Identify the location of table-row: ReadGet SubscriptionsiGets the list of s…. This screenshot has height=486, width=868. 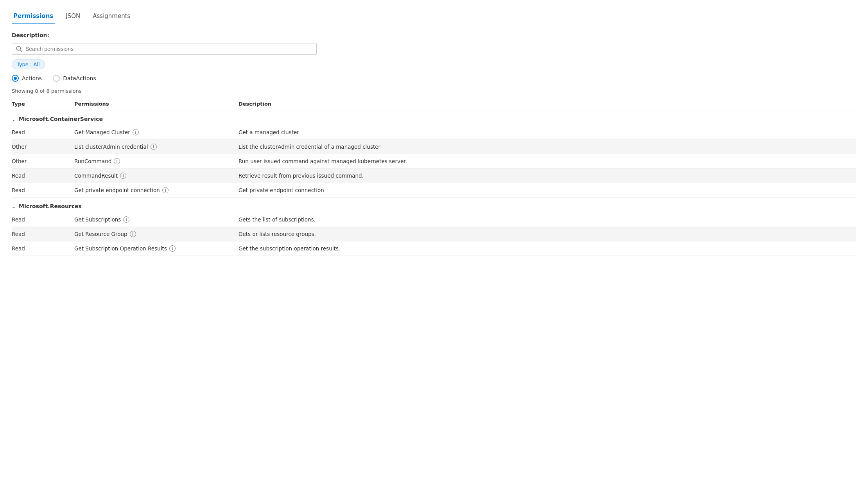
(434, 220).